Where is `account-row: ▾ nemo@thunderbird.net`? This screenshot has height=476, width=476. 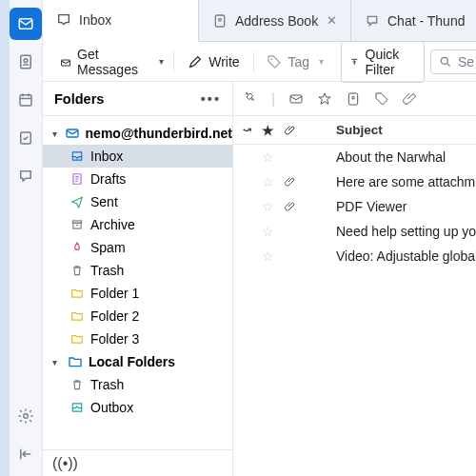
account-row: ▾ nemo@thunderbird.net is located at coordinates (137, 133).